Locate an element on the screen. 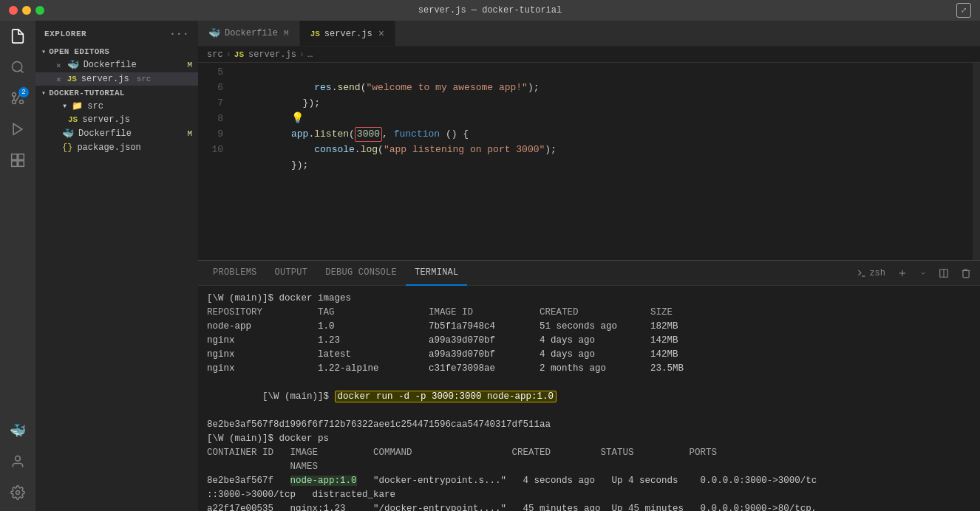 Image resolution: width=980 pixels, height=511 pixels. window-controls is located at coordinates (27, 10).